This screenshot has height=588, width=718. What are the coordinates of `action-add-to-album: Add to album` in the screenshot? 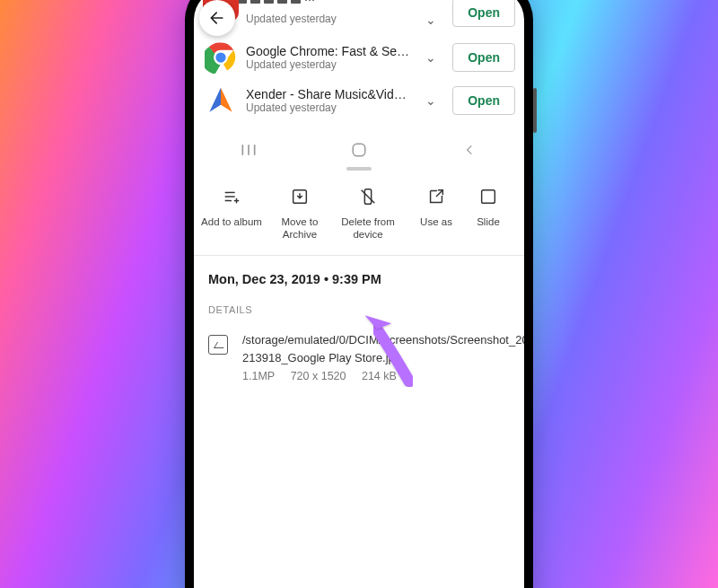 It's located at (232, 214).